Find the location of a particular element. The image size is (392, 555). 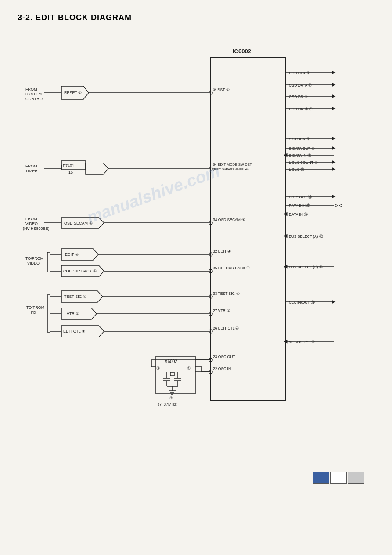

clk-in-out-pin: CLK IN/OUT ⑬ is located at coordinates (302, 302).